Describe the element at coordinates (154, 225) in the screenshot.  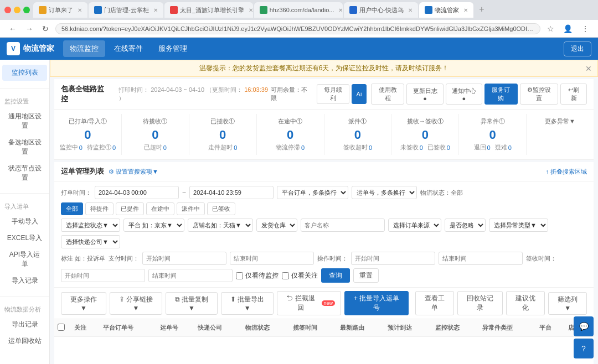
I see `platform-select: 平台 如：京东▼` at that location.